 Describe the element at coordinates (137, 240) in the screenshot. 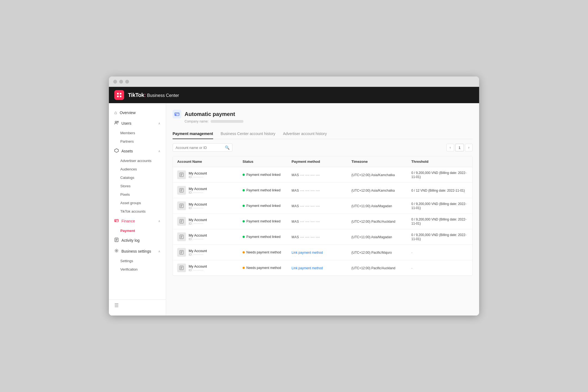

I see `sidebar-item-activity-log: Activity log` at that location.